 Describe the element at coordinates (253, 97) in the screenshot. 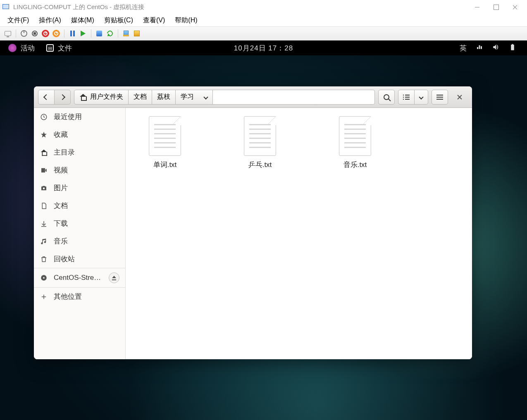

I see `files-headerbar: 用户文件夹 文档 荔枝 学习` at that location.